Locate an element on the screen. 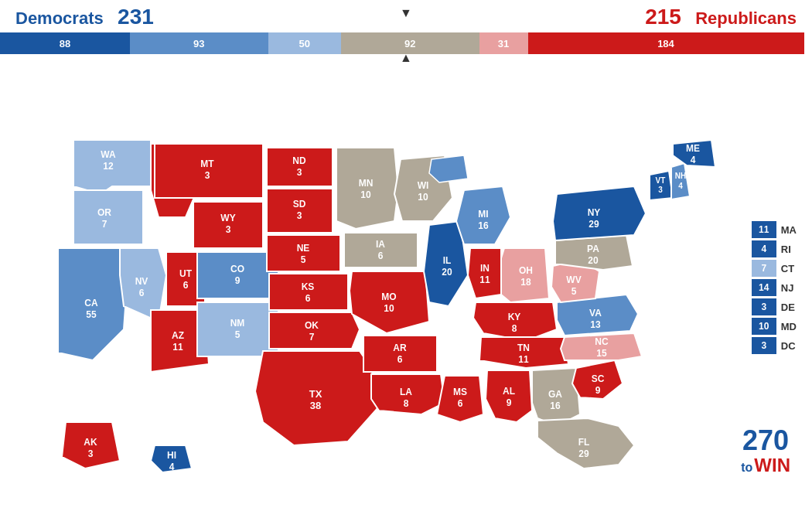  header: Democrats 231 ▼ 215 Republicans is located at coordinates (406, 16).